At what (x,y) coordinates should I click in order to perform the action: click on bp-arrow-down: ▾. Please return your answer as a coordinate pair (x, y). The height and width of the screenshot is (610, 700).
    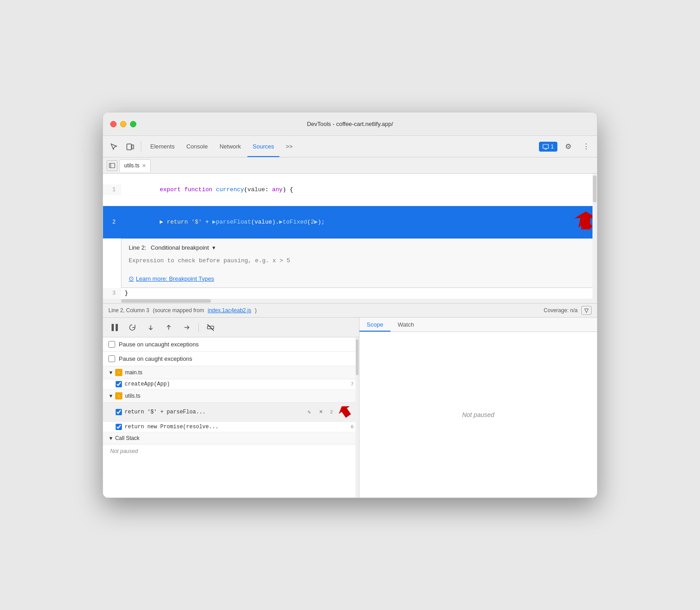
    Looking at the image, I should click on (214, 247).